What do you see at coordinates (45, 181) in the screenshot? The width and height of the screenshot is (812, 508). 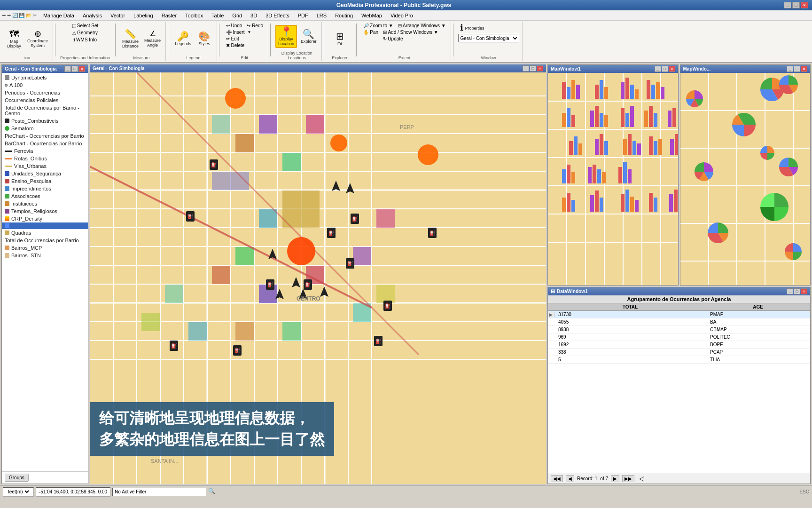 I see `legend-item-ensino: Ensino_Pesquisa` at bounding box center [45, 181].